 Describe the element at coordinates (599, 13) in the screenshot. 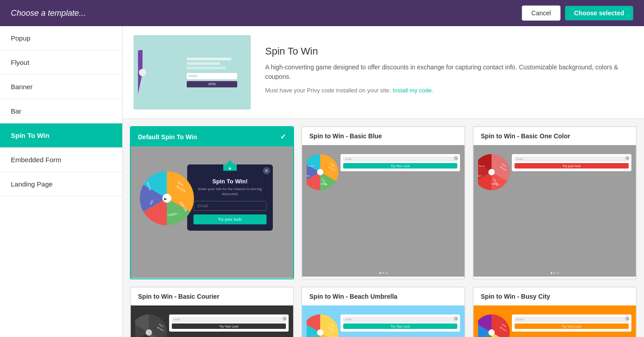

I see `choose-selected-button: Choose selected` at that location.